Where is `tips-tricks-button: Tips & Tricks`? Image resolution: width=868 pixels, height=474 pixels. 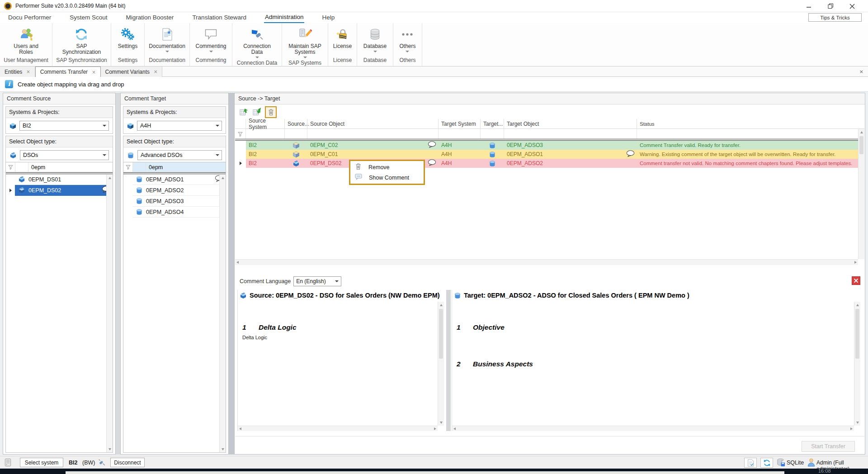
tips-tricks-button: Tips & Tricks is located at coordinates (835, 17).